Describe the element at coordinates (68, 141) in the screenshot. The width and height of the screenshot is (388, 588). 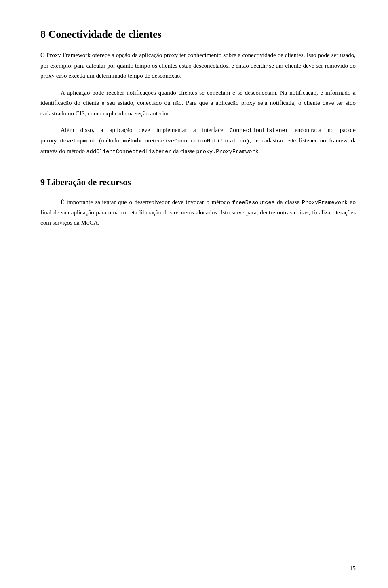
I see `para3-pacote: proxy.development` at that location.